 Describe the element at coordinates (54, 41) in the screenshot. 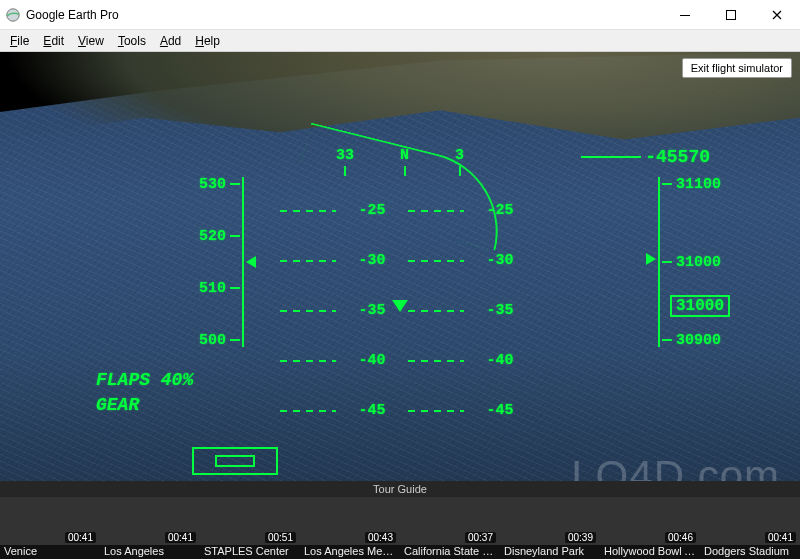

I see `menu-edit: Edit` at that location.